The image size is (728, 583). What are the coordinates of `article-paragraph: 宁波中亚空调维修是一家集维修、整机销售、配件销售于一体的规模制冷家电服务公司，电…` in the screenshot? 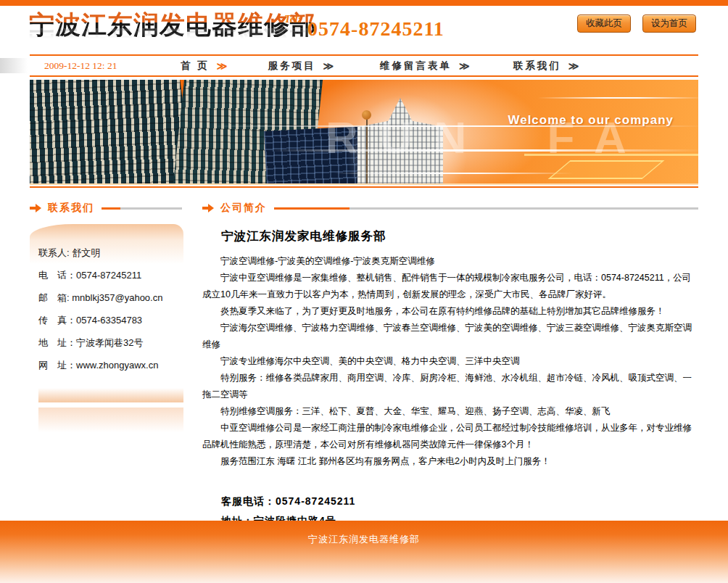 It's located at (450, 286).